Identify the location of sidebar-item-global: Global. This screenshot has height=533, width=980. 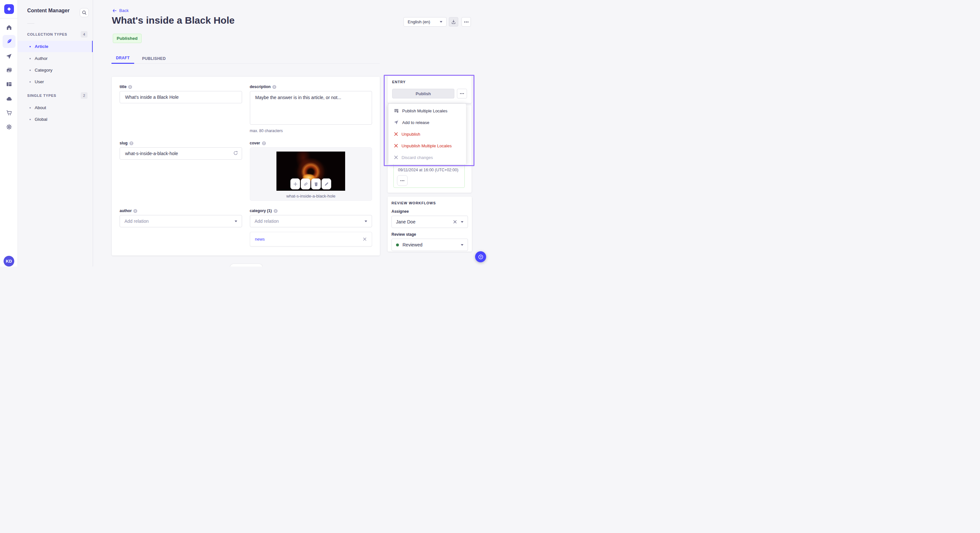
(56, 119).